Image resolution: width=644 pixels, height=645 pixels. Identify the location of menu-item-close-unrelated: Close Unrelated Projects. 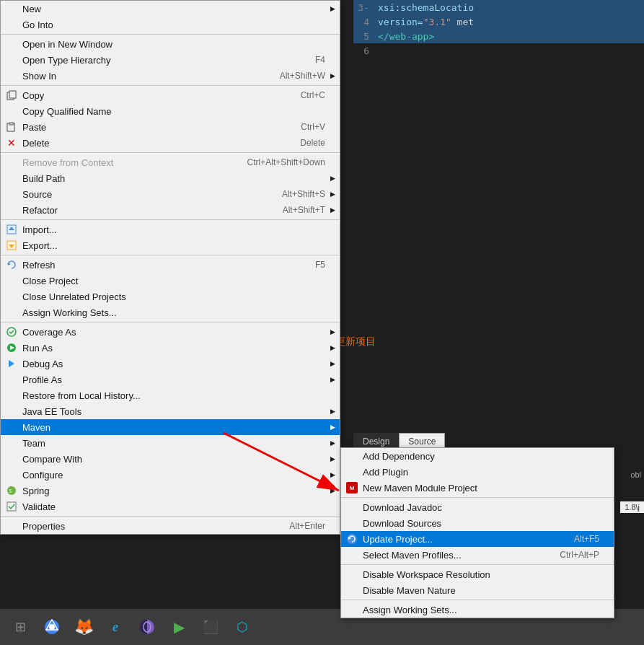
(170, 297).